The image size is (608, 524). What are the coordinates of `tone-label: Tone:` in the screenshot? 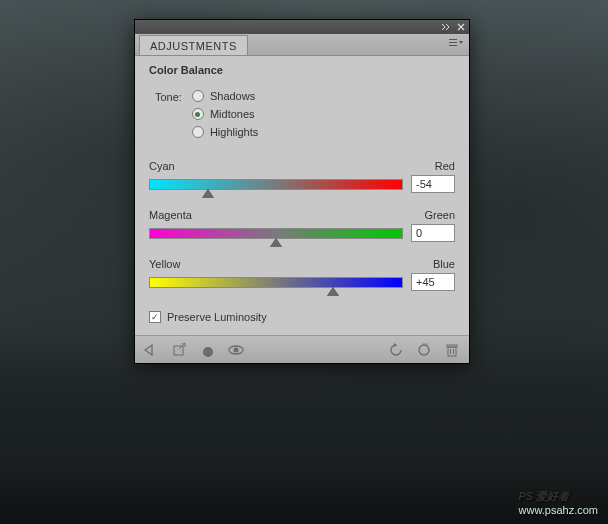 It's located at (168, 96).